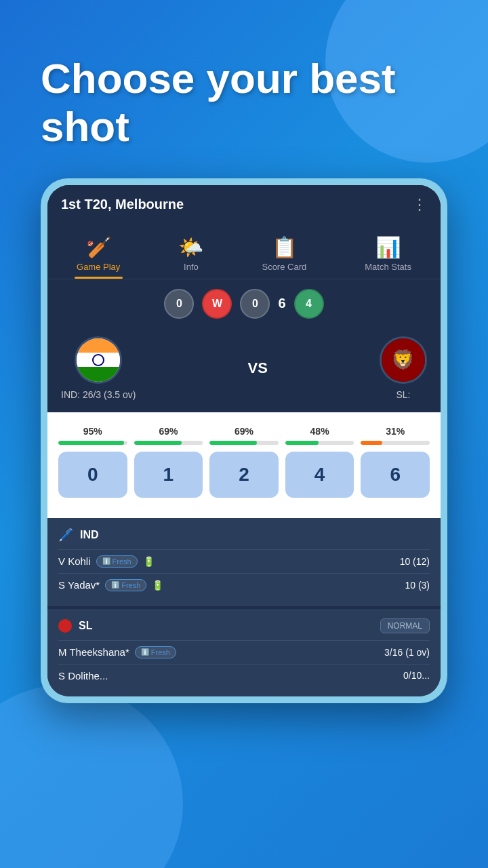 The width and height of the screenshot is (488, 868). Describe the element at coordinates (98, 360) in the screenshot. I see `india-flag-circle` at that location.